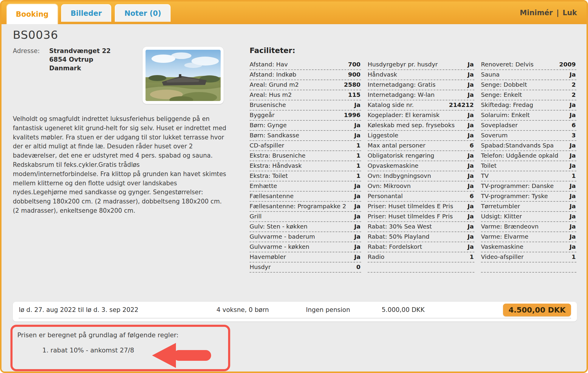 Image resolution: width=588 pixels, height=373 pixels. What do you see at coordinates (505, 115) in the screenshot?
I see `facility-label: Solaruim: Enkelt` at bounding box center [505, 115].